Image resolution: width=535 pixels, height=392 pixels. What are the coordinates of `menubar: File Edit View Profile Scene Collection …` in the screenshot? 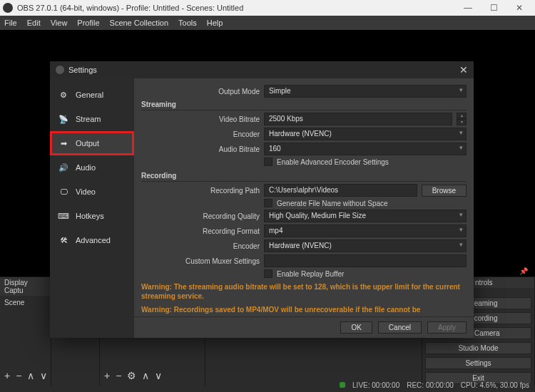 It's located at (268, 23).